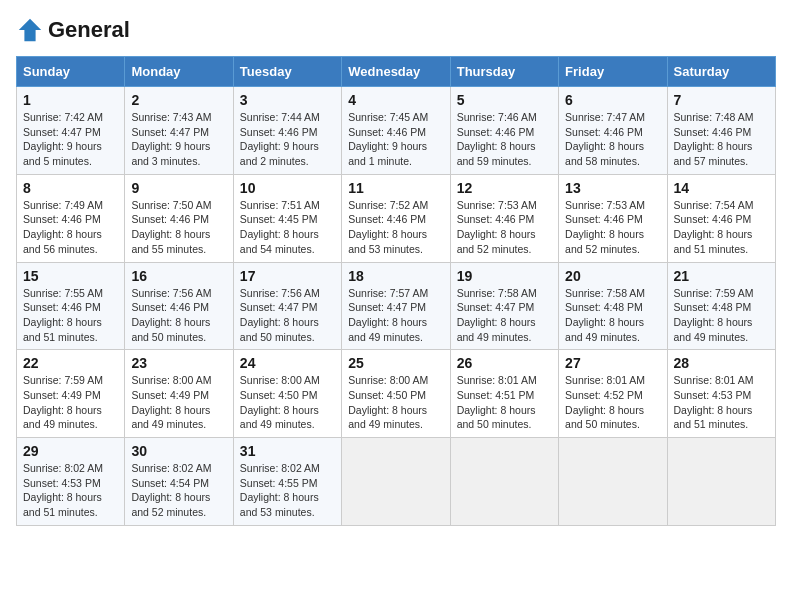 The image size is (792, 612). Describe the element at coordinates (396, 131) in the screenshot. I see `calendar-cell: 4 Sunrise: 7:45 AM Sunset: 4:46 PM Dayli…` at that location.